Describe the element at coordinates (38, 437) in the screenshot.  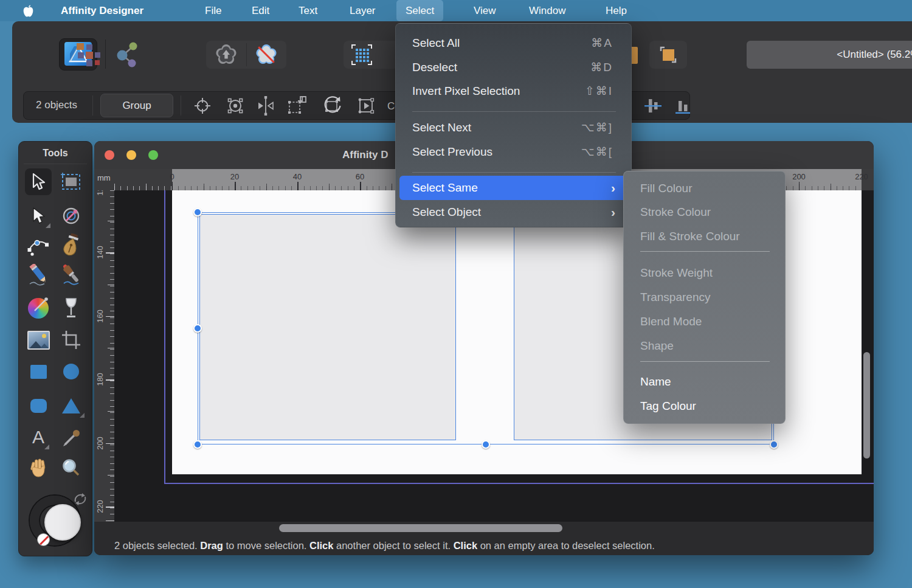
I see `text-tool: A` at that location.